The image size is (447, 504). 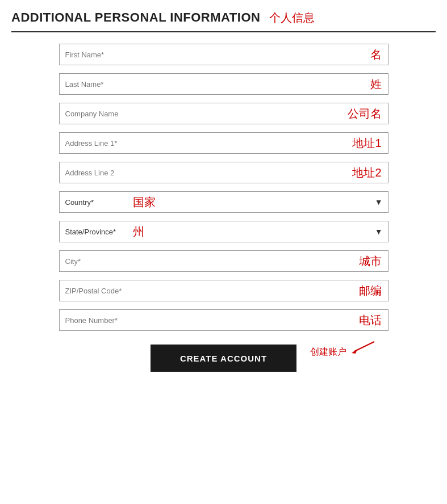 What do you see at coordinates (224, 358) in the screenshot?
I see `create-account-button: CREATE ACCOUNT` at bounding box center [224, 358].